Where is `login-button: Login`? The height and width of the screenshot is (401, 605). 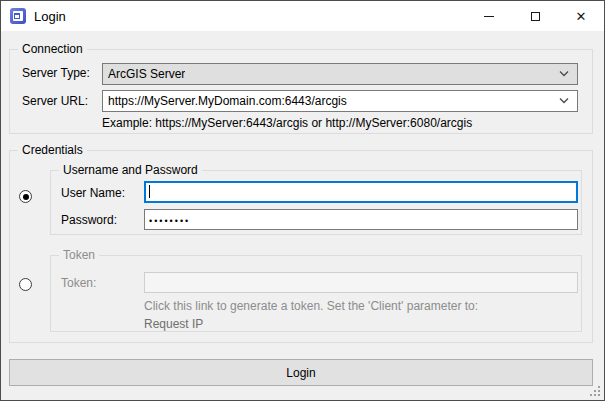
login-button: Login is located at coordinates (301, 372).